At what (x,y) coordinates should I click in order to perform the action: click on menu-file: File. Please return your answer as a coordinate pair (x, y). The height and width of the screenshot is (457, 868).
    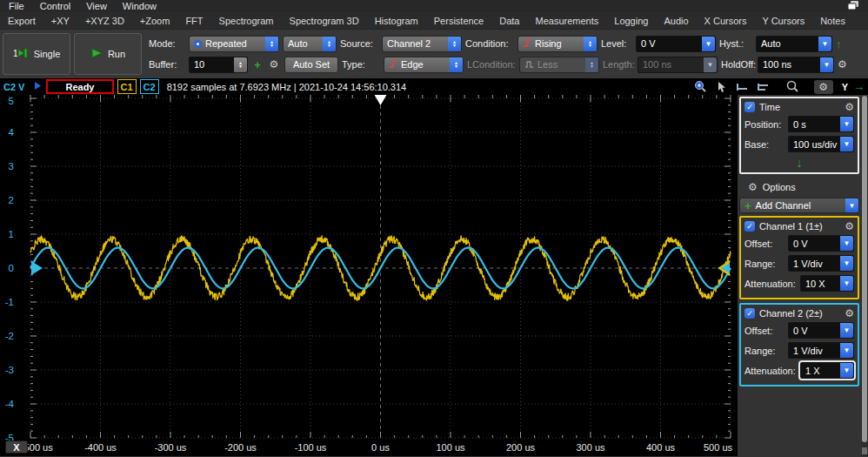
    Looking at the image, I should click on (17, 6).